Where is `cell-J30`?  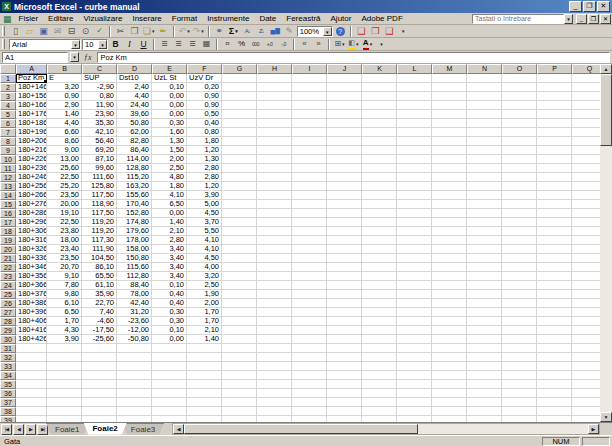
cell-J30 is located at coordinates (344, 340).